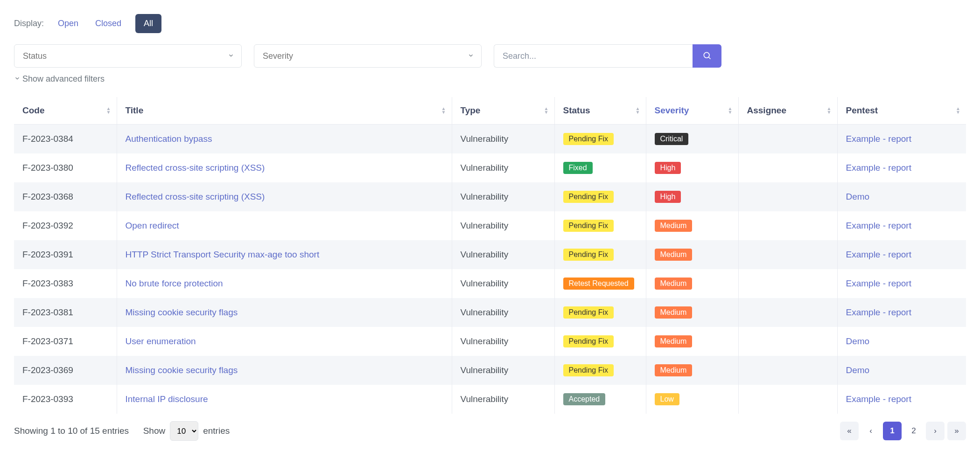 The width and height of the screenshot is (980, 472). Describe the element at coordinates (63, 79) in the screenshot. I see `advanced-filters-label: Show advanced filters` at that location.